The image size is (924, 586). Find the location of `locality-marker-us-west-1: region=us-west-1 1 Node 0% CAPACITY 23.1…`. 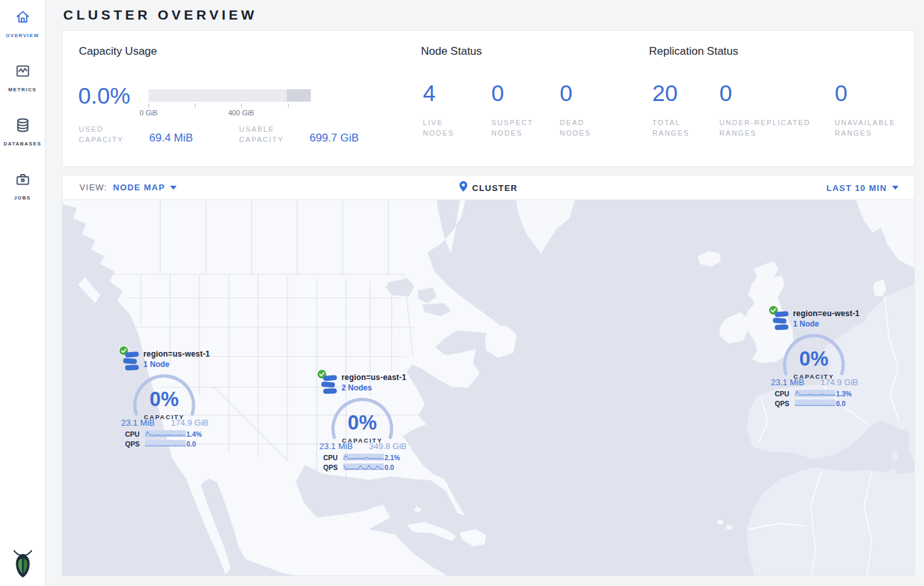

locality-marker-us-west-1: region=us-west-1 1 Node 0% CAPACITY 23.1… is located at coordinates (165, 398).